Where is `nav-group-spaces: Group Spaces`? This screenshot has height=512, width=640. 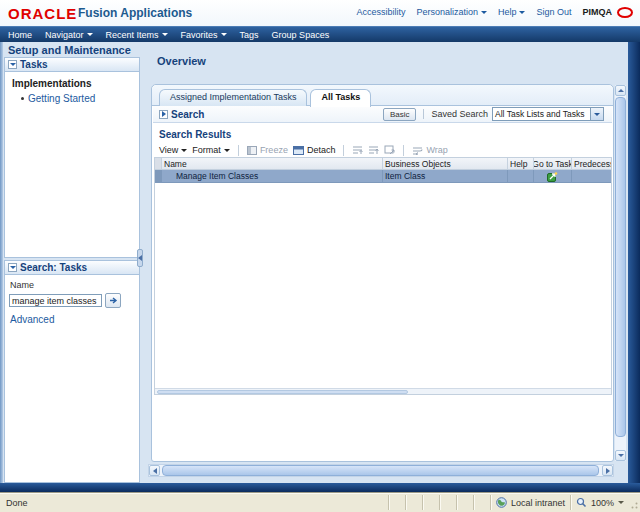 nav-group-spaces: Group Spaces is located at coordinates (301, 35).